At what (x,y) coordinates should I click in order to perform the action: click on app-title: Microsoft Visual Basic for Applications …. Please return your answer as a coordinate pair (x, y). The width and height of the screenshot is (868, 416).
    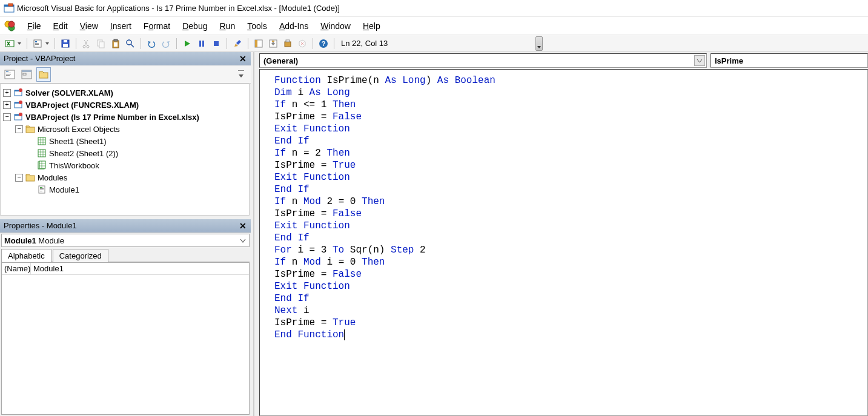
    Looking at the image, I should click on (178, 8).